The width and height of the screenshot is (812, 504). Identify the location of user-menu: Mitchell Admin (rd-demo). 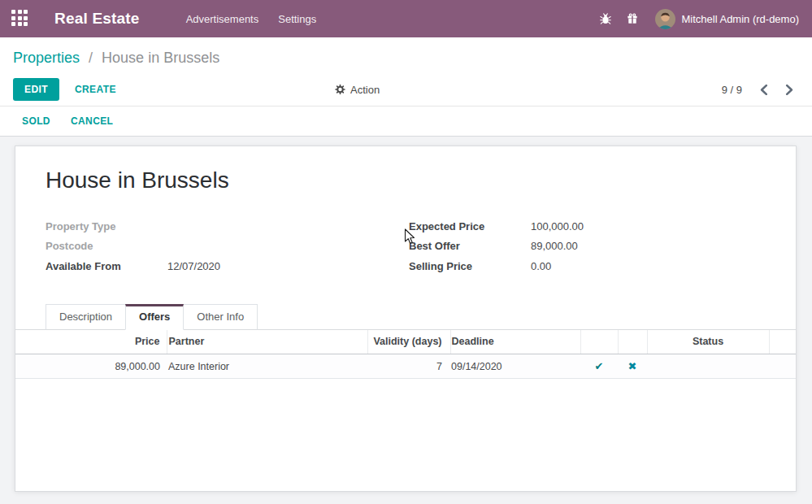
(741, 20).